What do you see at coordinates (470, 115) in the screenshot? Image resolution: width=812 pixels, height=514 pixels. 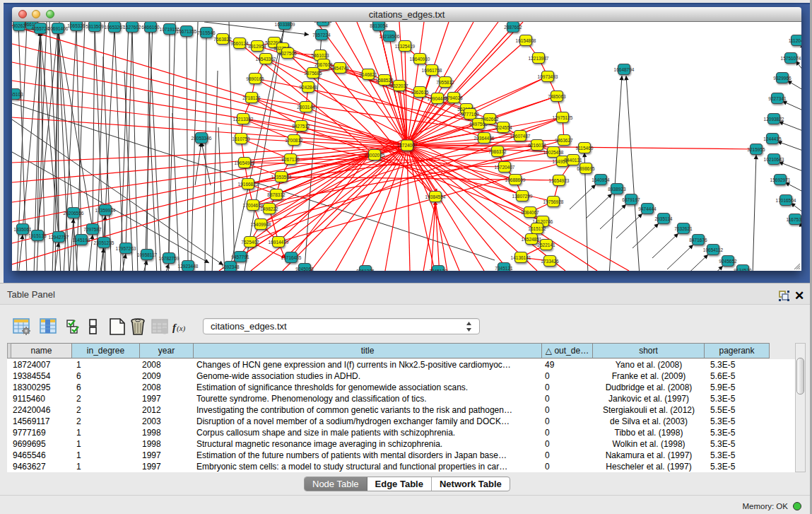 I see `svg-text: 9777169` at bounding box center [470, 115].